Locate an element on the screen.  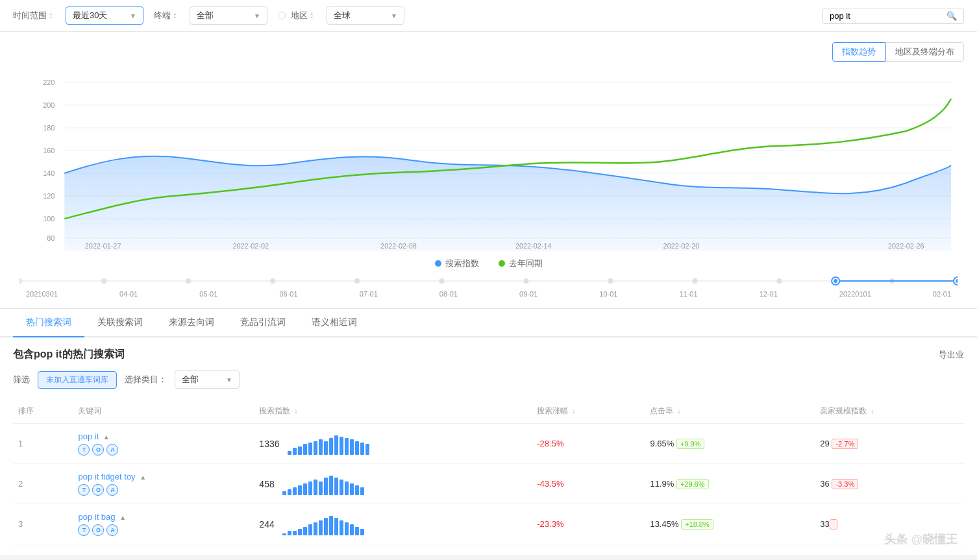
tl-6: 08-01 is located at coordinates (449, 294).